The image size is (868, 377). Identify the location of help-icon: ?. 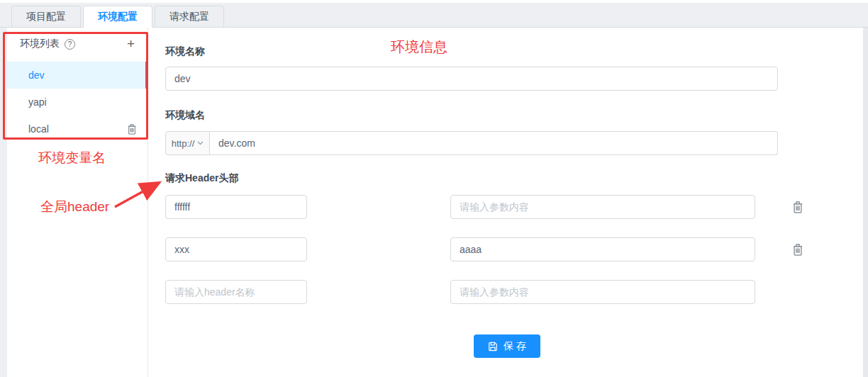
(69, 44).